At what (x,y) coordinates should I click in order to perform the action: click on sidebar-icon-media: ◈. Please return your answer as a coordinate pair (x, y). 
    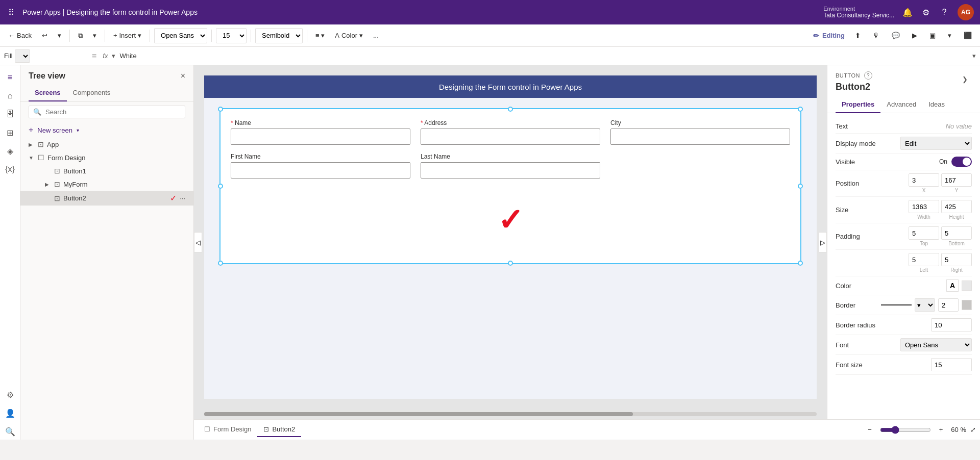
    Looking at the image, I should click on (10, 151).